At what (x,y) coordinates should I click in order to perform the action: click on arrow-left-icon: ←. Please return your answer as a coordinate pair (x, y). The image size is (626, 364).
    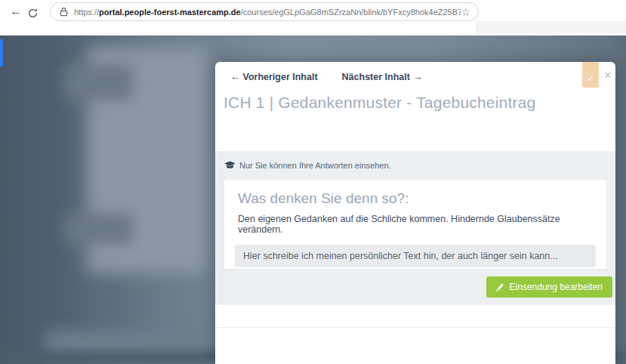
    Looking at the image, I should click on (236, 77).